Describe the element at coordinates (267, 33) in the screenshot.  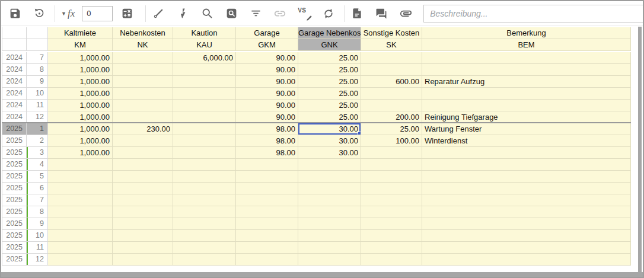
I see `column-header-gkm: Garage` at that location.